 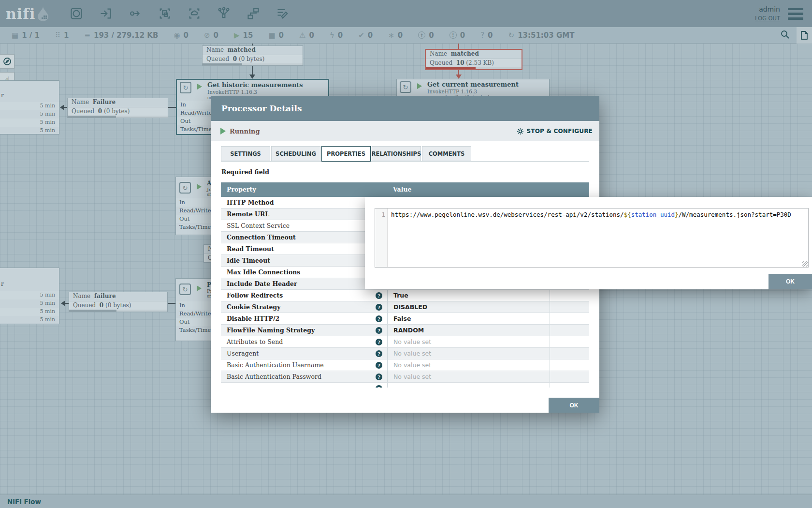 I want to click on processor-title: Get historic measurements, so click(x=255, y=85).